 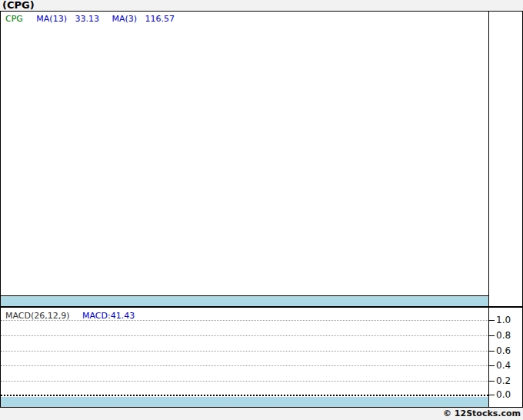 What do you see at coordinates (262, 307) in the screenshot?
I see `panel-divider` at bounding box center [262, 307].